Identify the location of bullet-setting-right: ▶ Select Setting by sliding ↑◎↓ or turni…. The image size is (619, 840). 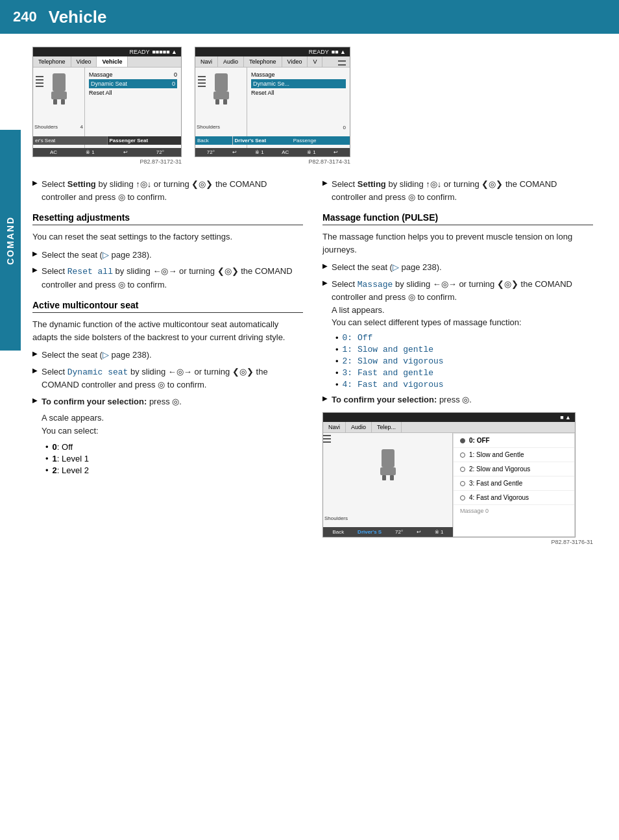
(458, 191).